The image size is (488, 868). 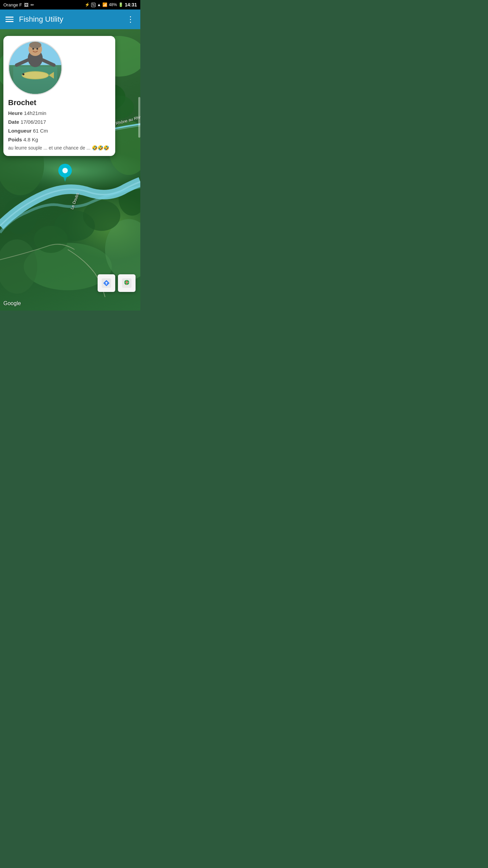 What do you see at coordinates (131, 19) in the screenshot?
I see `more-options-button: ⋮` at bounding box center [131, 19].